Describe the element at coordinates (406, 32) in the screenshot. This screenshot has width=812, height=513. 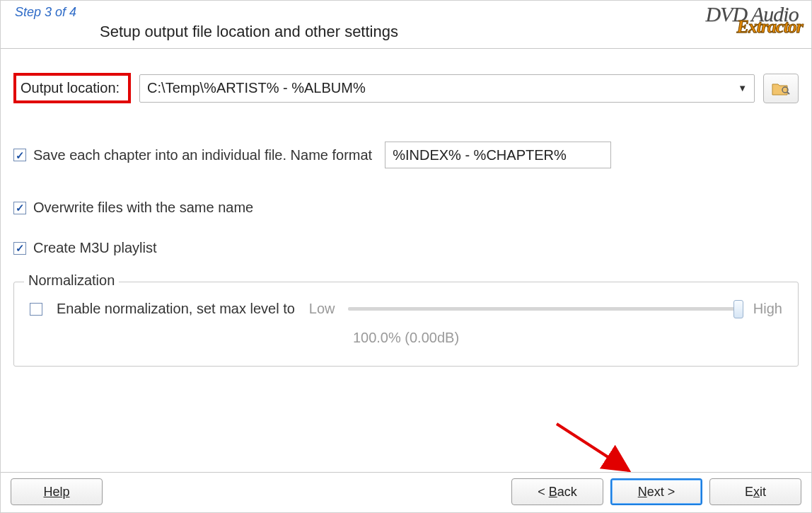
I see `page-title: Setup output file location and other set…` at that location.